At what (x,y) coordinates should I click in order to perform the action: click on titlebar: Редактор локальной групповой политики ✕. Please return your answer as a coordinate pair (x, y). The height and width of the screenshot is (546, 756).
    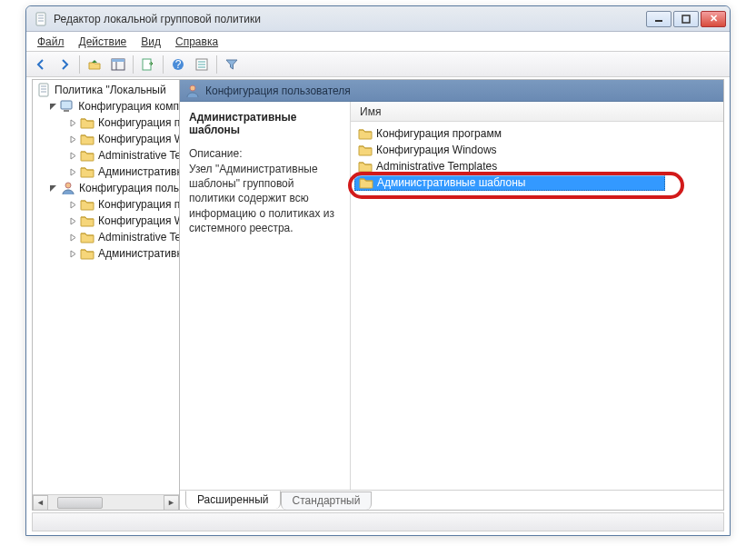
    Looking at the image, I should click on (378, 19).